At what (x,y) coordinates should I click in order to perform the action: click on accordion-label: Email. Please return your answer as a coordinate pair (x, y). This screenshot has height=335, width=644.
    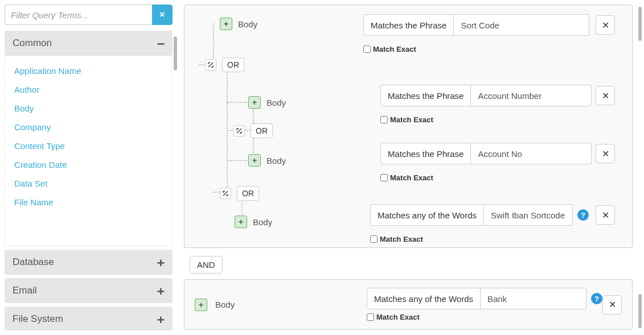
    Looking at the image, I should click on (25, 291).